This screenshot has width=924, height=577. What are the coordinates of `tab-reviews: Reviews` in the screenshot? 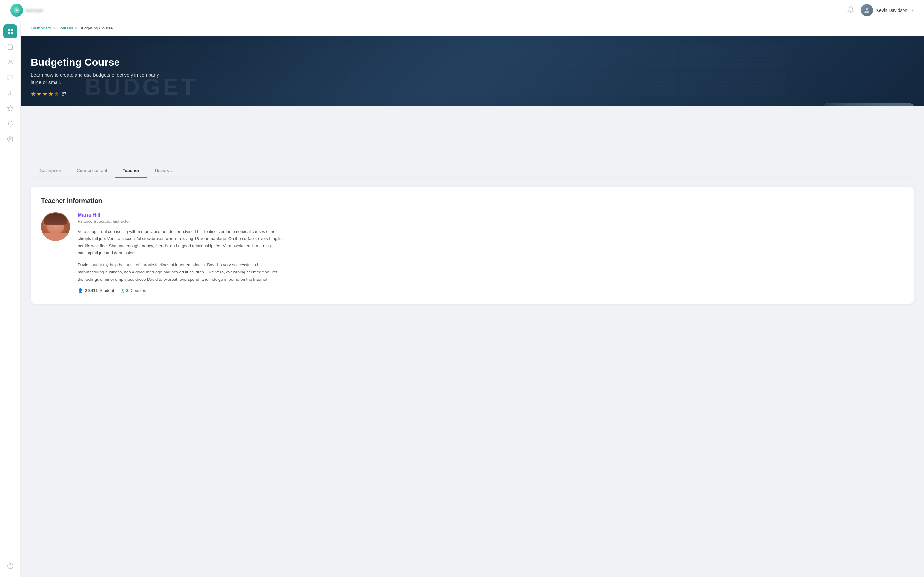 It's located at (163, 171).